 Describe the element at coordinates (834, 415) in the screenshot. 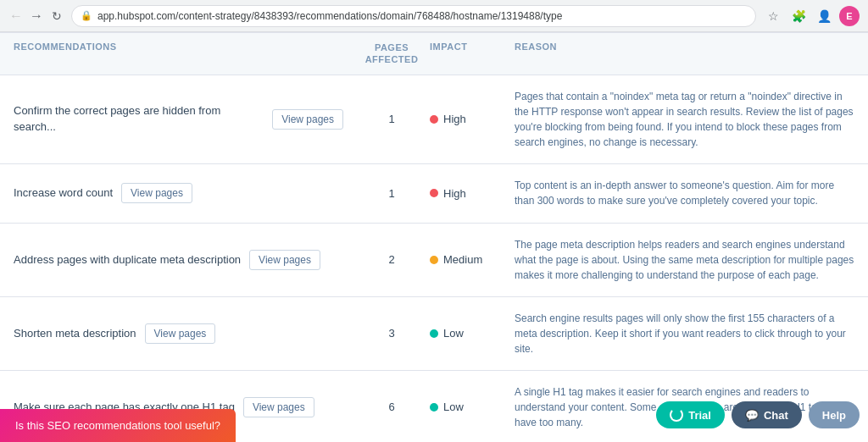

I see `help-button: Help` at that location.